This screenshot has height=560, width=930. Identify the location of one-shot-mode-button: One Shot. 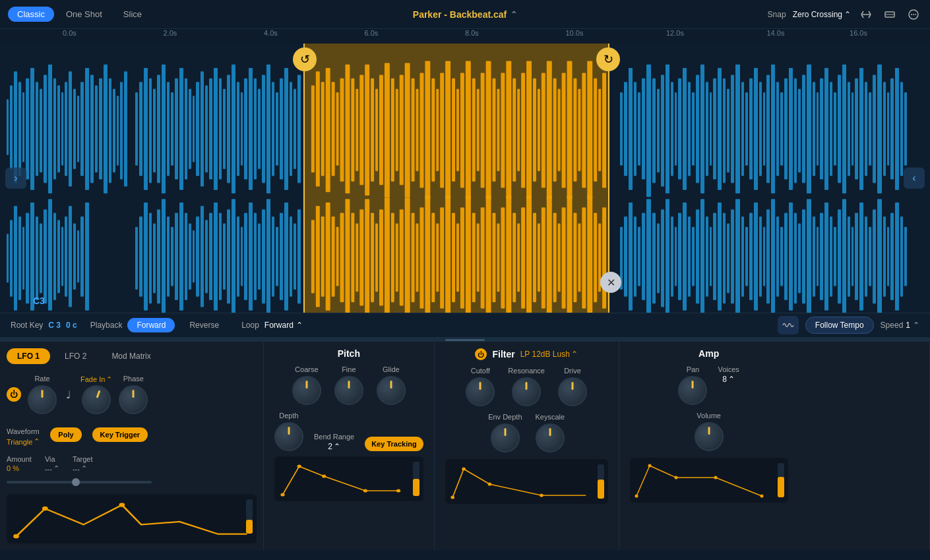
(84, 15).